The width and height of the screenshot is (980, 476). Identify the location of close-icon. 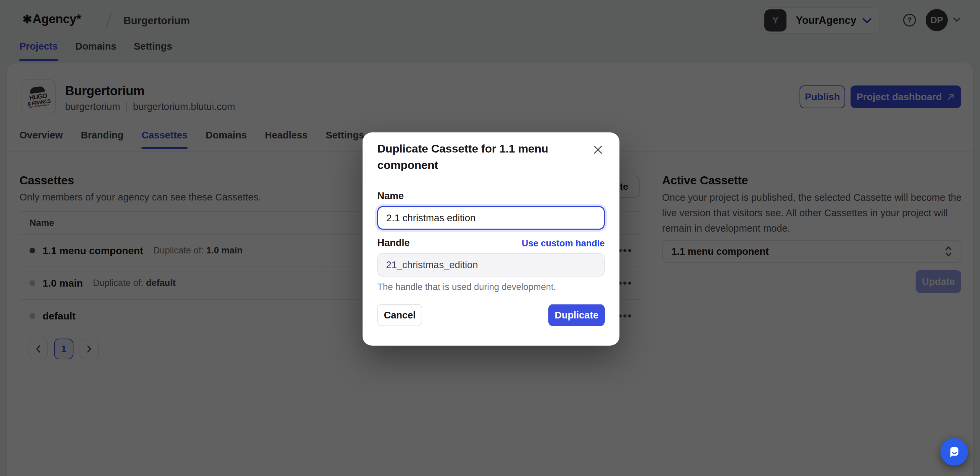
(598, 150).